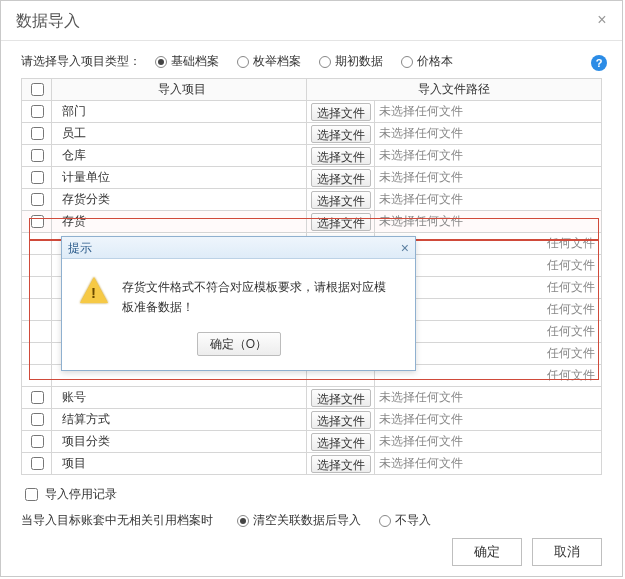 Image resolution: width=625 pixels, height=579 pixels. Describe the element at coordinates (359, 62) in the screenshot. I see `radio-label: 期初数据` at that location.